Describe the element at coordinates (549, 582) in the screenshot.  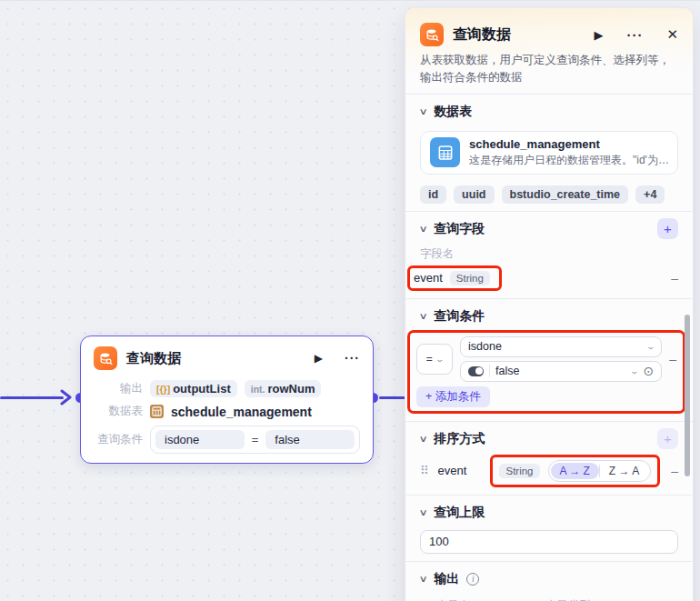
I see `section-output: ∨ 输出 i 变量名 变量类型` at that location.